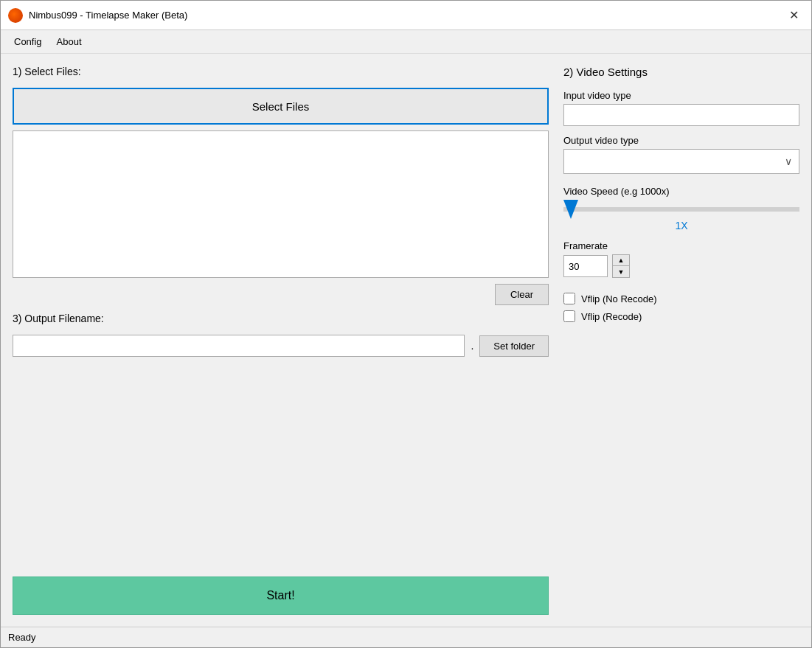  Describe the element at coordinates (681, 192) in the screenshot. I see `video-speed-label: Video Speed (e.g 1000x)` at that location.